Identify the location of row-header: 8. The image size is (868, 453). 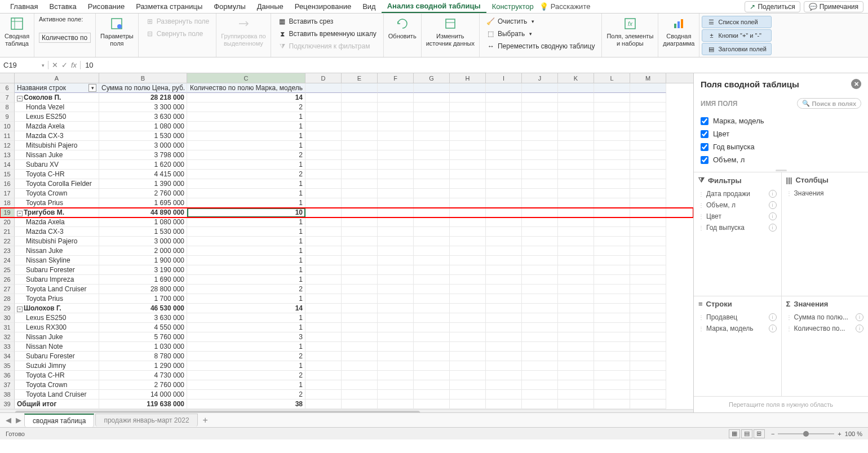
(7, 107).